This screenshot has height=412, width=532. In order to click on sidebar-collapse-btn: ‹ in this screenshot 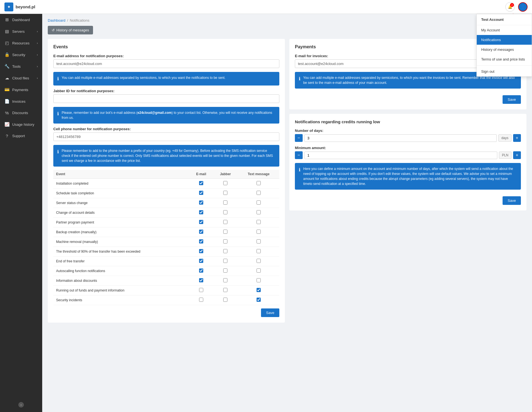, I will do `click(21, 405)`.